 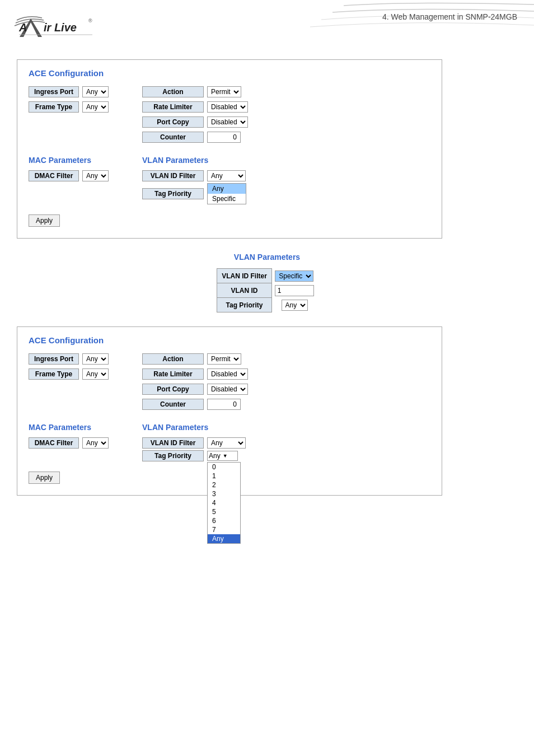 What do you see at coordinates (95, 374) in the screenshot?
I see `frame-type-select-2: Any` at bounding box center [95, 374].